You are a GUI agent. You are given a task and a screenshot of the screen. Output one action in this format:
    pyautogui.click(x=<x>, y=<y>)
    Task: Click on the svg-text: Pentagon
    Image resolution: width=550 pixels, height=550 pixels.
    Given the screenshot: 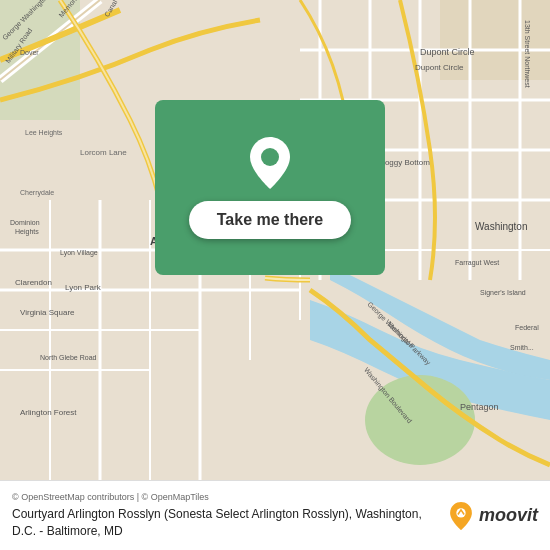 What is the action you would take?
    pyautogui.click(x=480, y=407)
    